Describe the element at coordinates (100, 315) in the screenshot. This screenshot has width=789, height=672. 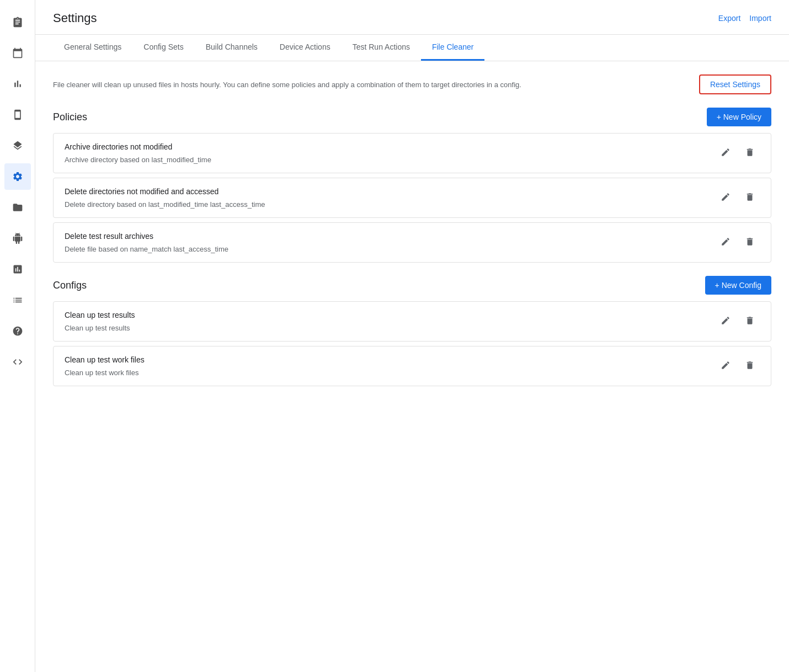
I see `config-title-0: Clean up test results` at that location.